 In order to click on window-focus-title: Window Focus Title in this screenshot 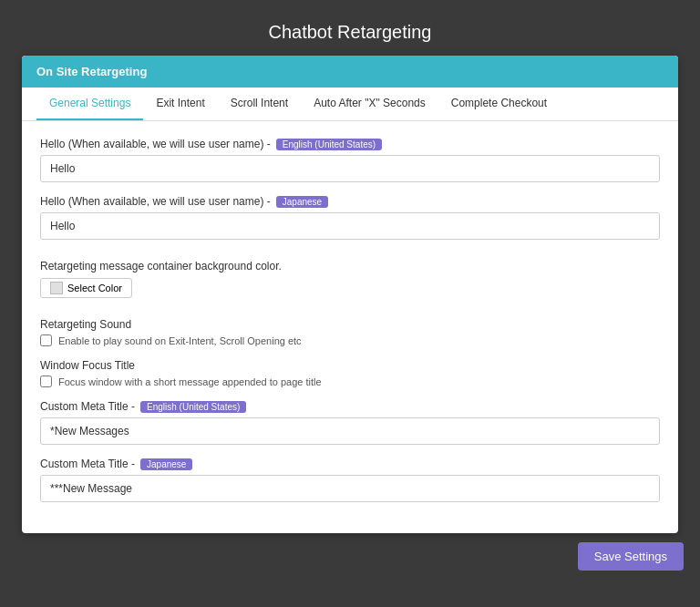, I will do `click(350, 365)`.